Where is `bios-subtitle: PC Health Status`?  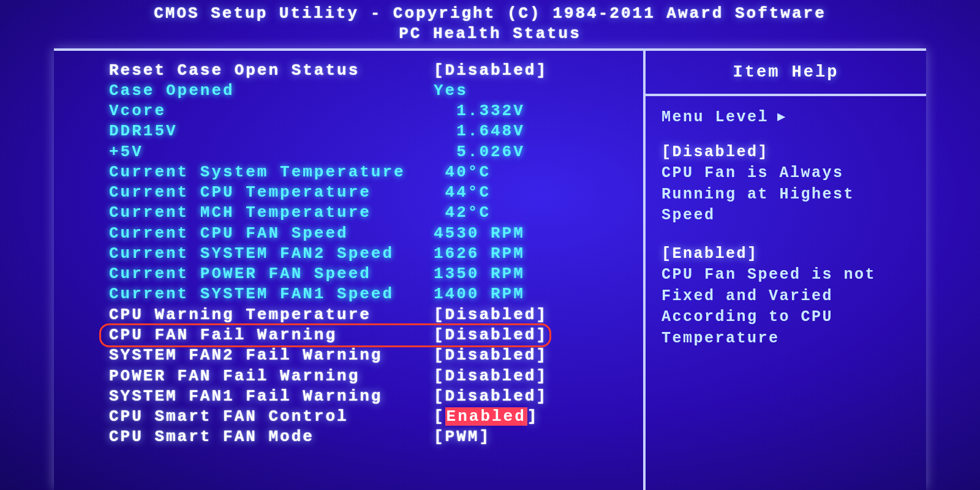 bios-subtitle: PC Health Status is located at coordinates (490, 34).